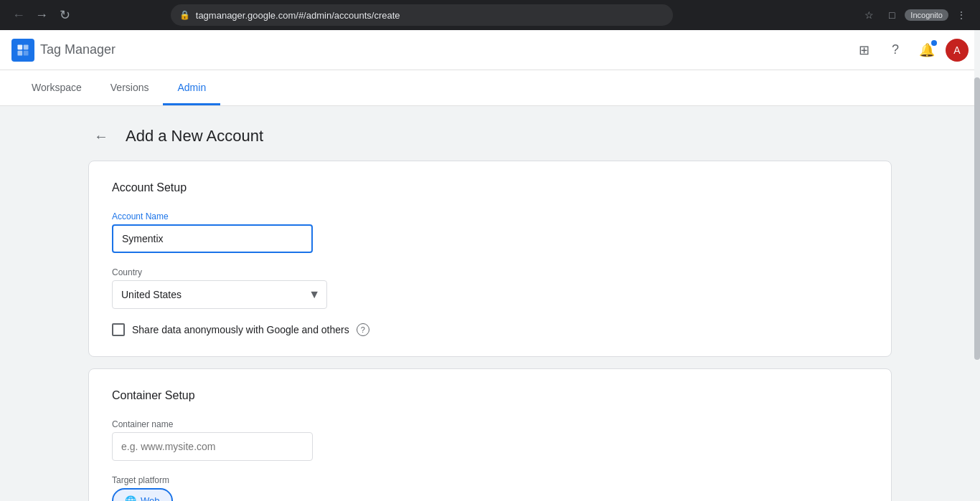  I want to click on back-nav-button: ←, so click(19, 15).